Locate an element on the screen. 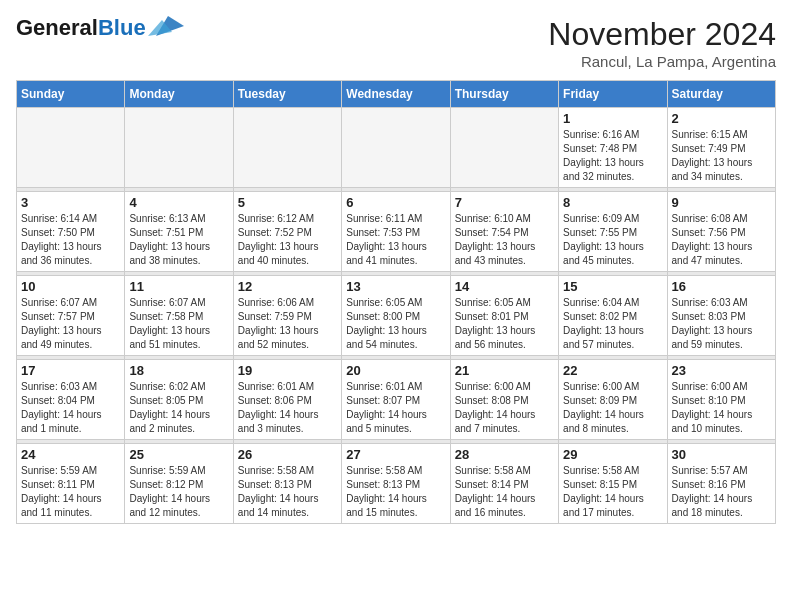 This screenshot has height=612, width=792. day-number: 21 is located at coordinates (504, 370).